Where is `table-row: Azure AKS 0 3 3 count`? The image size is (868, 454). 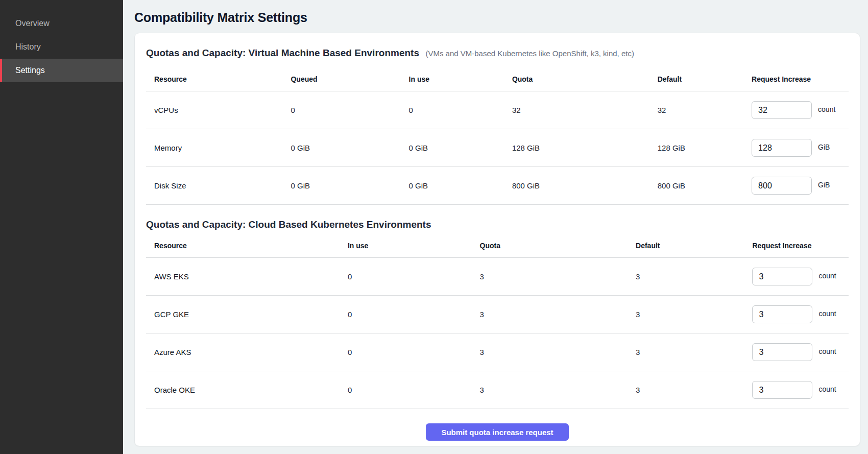 table-row: Azure AKS 0 3 3 count is located at coordinates (497, 352).